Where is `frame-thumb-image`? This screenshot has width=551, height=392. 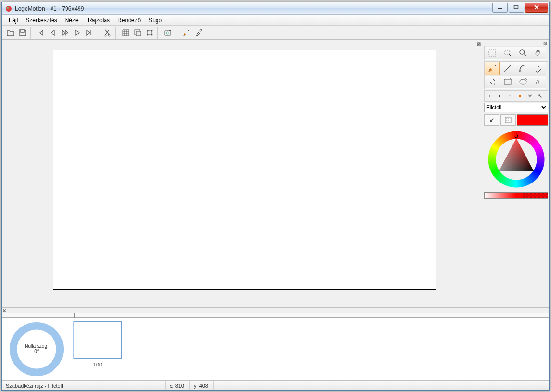 frame-thumb-image is located at coordinates (98, 340).